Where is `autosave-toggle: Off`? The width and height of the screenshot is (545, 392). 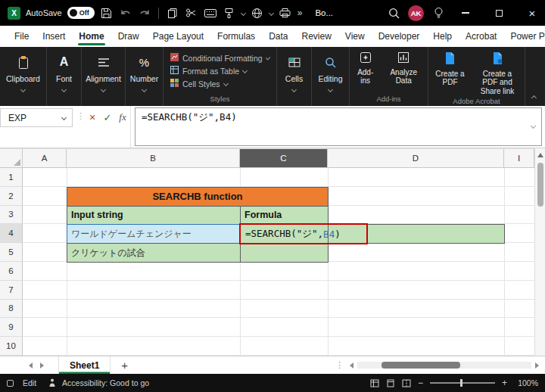 autosave-toggle: Off is located at coordinates (81, 13).